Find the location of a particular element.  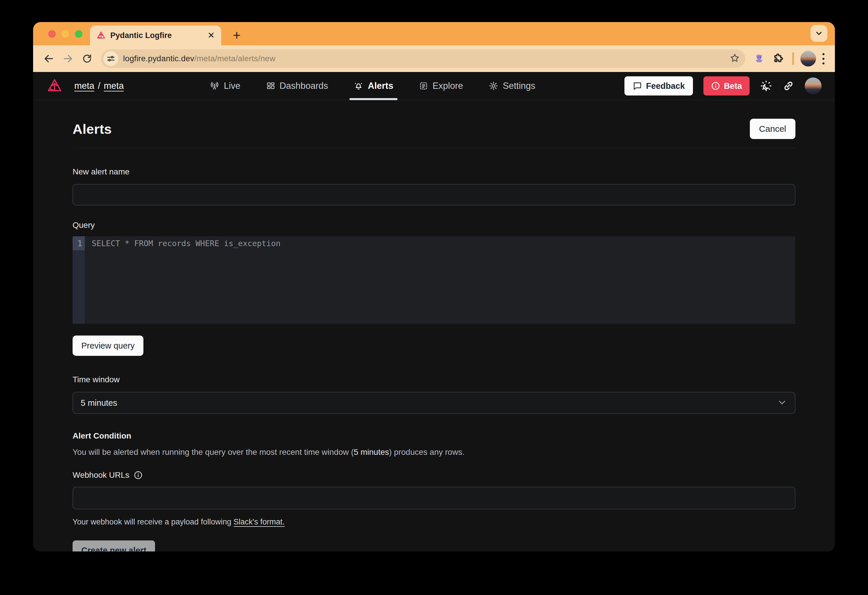

webhook-urls-input is located at coordinates (434, 498).